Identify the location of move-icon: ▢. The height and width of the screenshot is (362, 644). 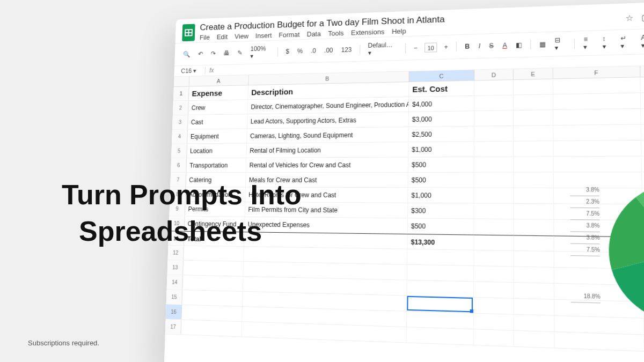
(642, 17).